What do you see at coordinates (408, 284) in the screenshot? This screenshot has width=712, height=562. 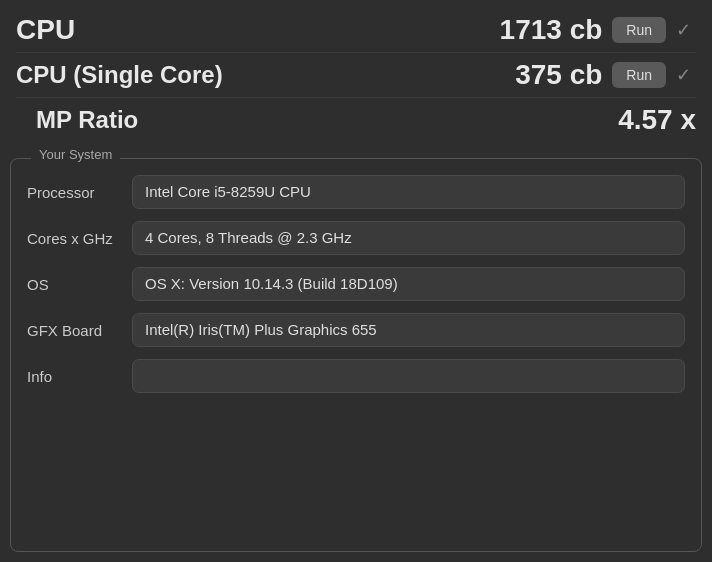 I see `system-value-box: OS X: Version 10.14.3 (Build 18D109)` at bounding box center [408, 284].